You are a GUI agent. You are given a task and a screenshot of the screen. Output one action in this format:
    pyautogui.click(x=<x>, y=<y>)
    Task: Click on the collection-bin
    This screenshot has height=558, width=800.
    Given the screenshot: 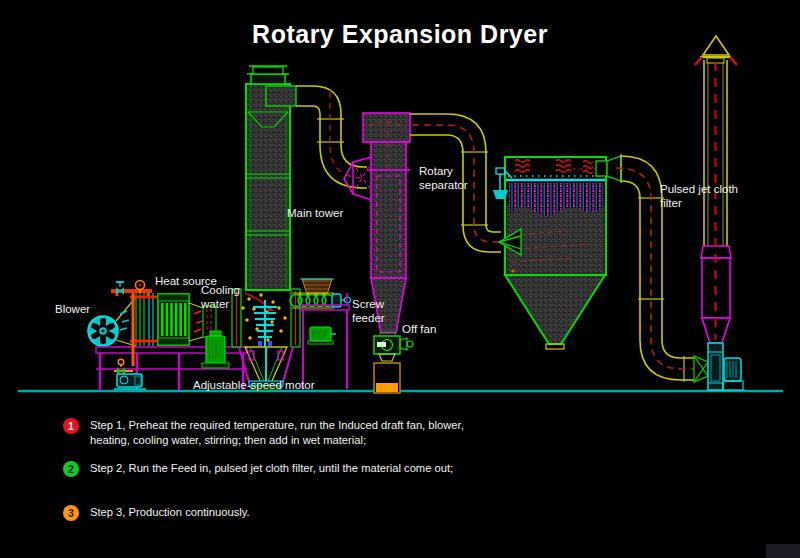 What is the action you would take?
    pyautogui.click(x=387, y=378)
    